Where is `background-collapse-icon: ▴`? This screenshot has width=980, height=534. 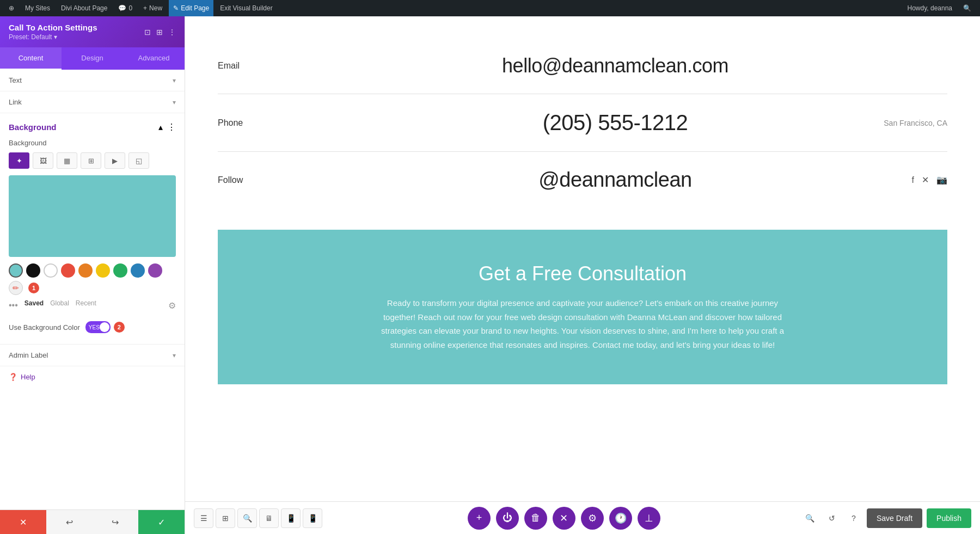 background-collapse-icon: ▴ is located at coordinates (161, 127).